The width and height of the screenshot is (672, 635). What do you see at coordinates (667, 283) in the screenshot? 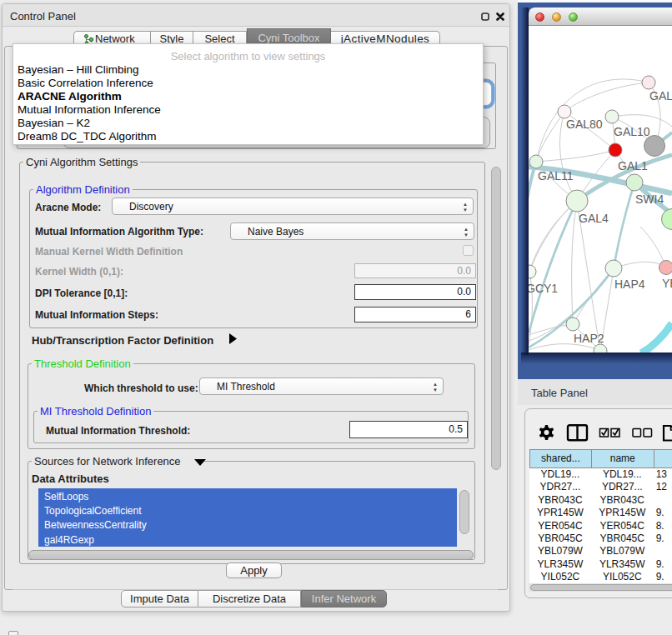
I see `svg-text: YE` at bounding box center [667, 283].